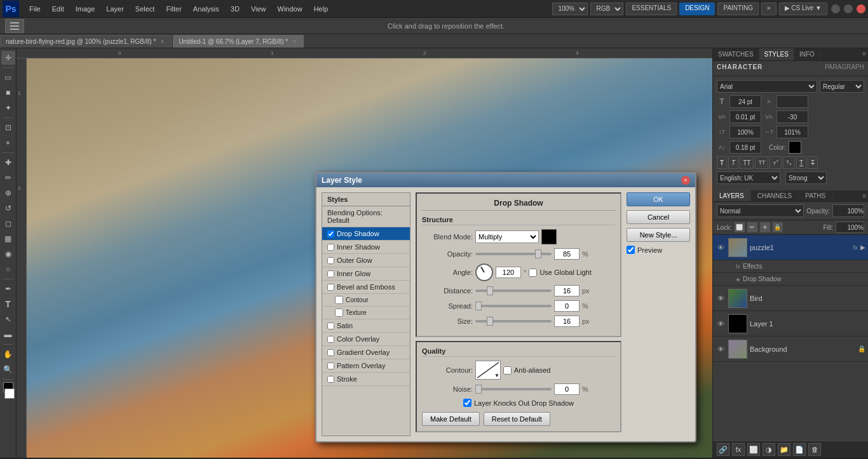  What do you see at coordinates (723, 449) in the screenshot?
I see `link-layers-btn: 🔗` at bounding box center [723, 449].